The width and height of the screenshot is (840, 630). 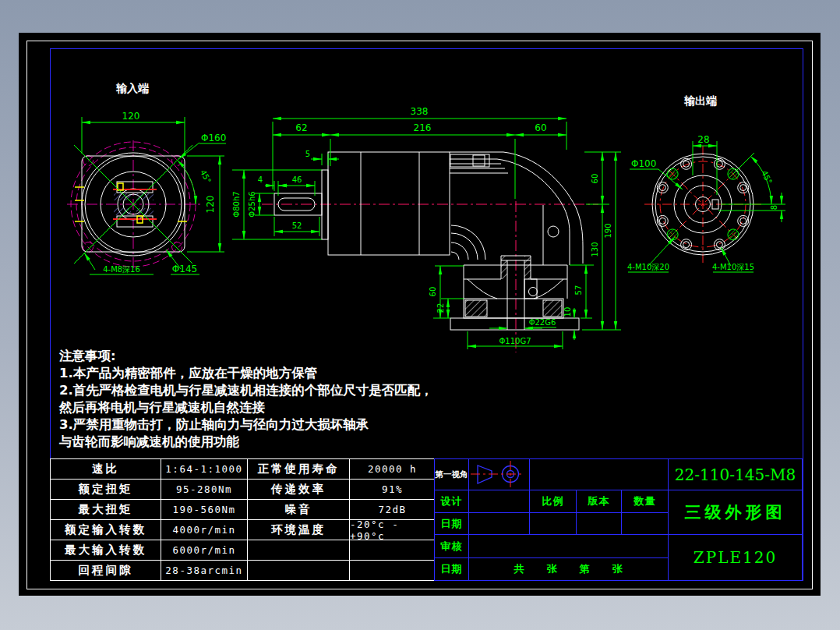 I want to click on review-label: 审核, so click(x=452, y=546).